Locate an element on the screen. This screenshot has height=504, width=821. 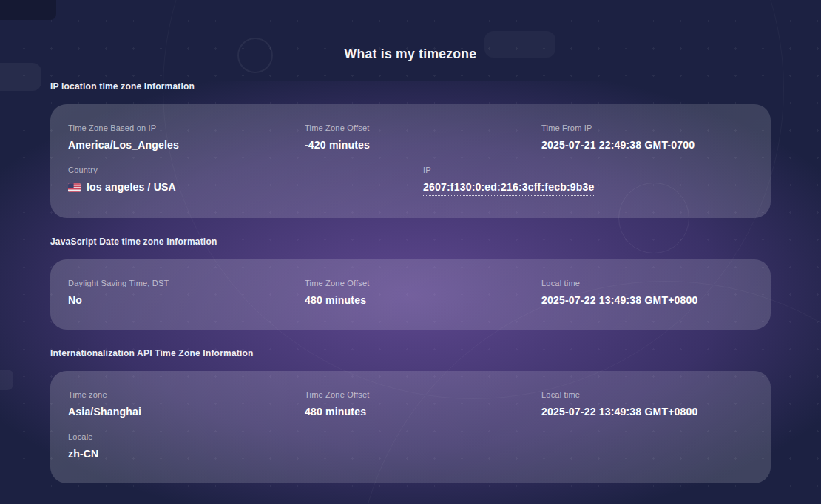
section-heading-ip-location: IP location time zone information is located at coordinates (410, 86).